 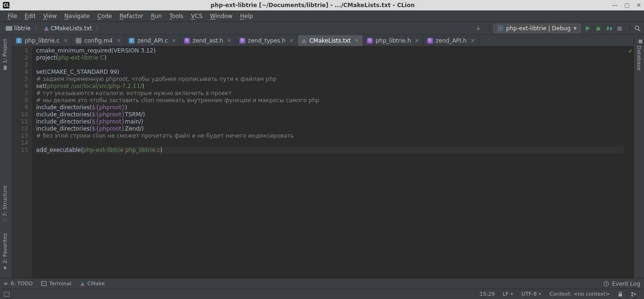 What do you see at coordinates (5, 204) in the screenshot?
I see `tool-window-structure: ⬚ 7: Structure` at bounding box center [5, 204].